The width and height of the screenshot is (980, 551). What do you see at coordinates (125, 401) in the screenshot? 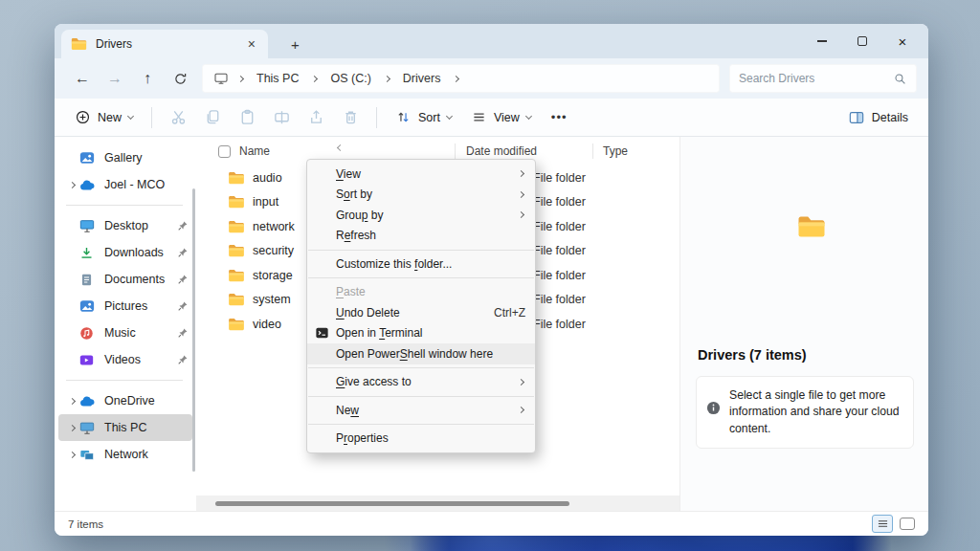
I see `sidebar-item-onedrive: OneDrive` at bounding box center [125, 401].